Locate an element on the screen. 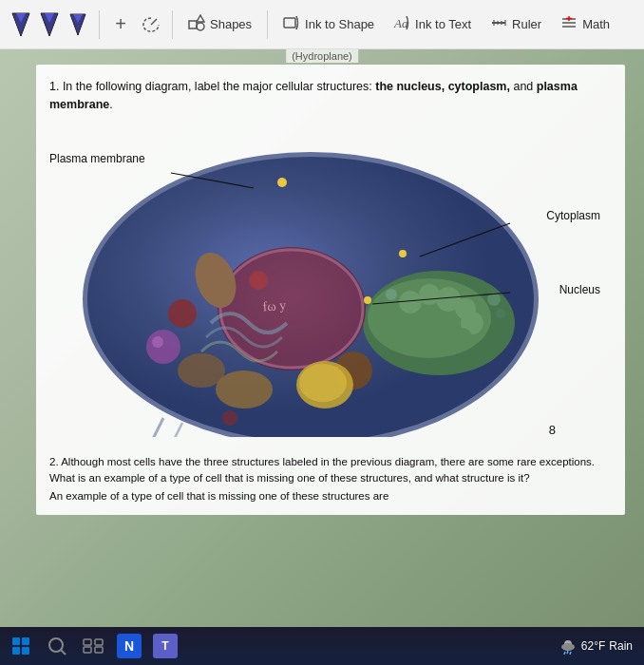  answer-2-text: An example of a type of cell that is mis… is located at coordinates (329, 496).